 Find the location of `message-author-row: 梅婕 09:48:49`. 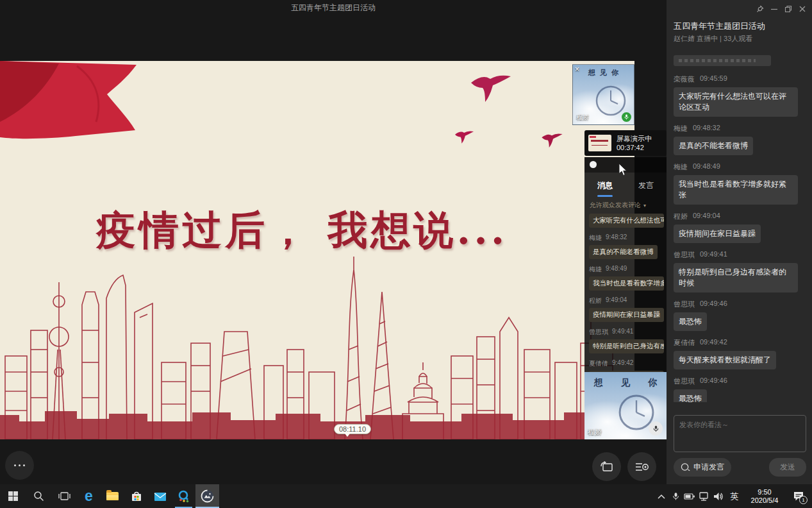

message-author-row: 梅婕 09:48:49 is located at coordinates (741, 167).